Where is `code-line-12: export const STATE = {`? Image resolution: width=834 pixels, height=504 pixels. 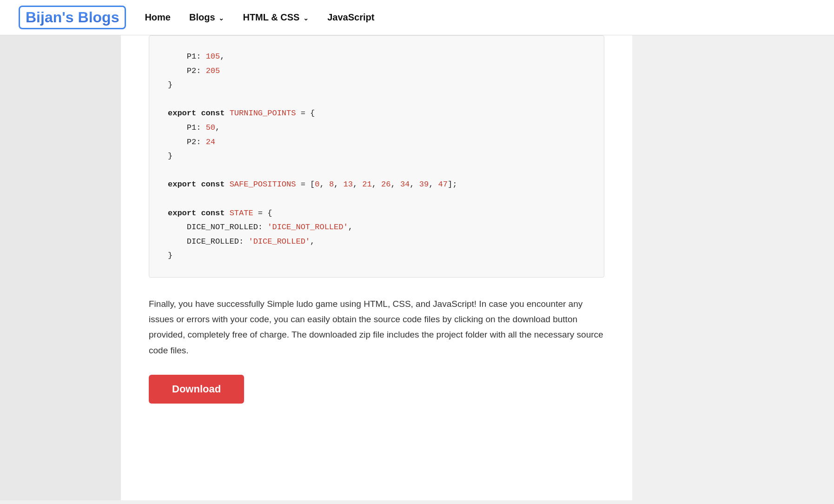
code-line-12: export const STATE = { is located at coordinates (377, 214).